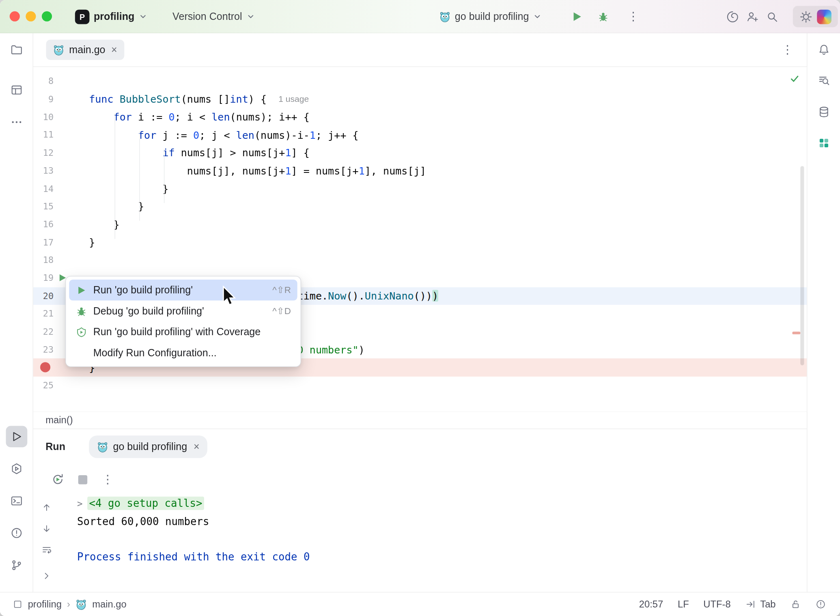 This screenshot has height=616, width=840. Describe the element at coordinates (760, 604) in the screenshot. I see `indent-widget: Tab` at that location.